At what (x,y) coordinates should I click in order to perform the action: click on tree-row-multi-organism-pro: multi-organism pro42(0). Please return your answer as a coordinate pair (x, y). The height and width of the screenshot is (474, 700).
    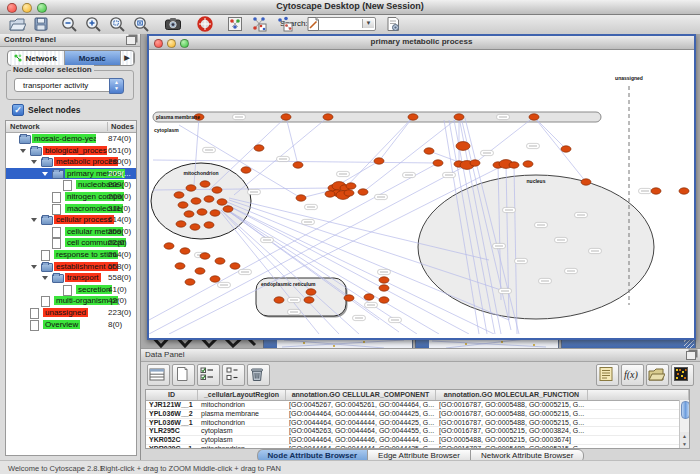
    Looking at the image, I should click on (71, 301).